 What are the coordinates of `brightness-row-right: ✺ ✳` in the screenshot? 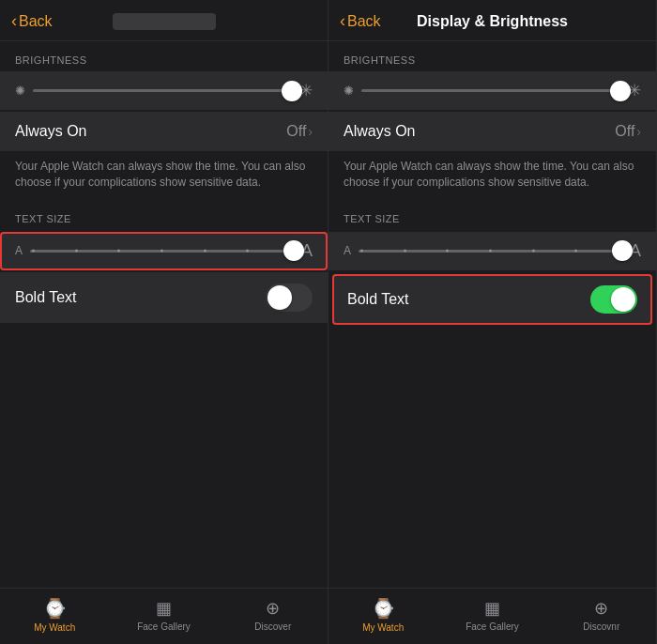 It's located at (492, 90).